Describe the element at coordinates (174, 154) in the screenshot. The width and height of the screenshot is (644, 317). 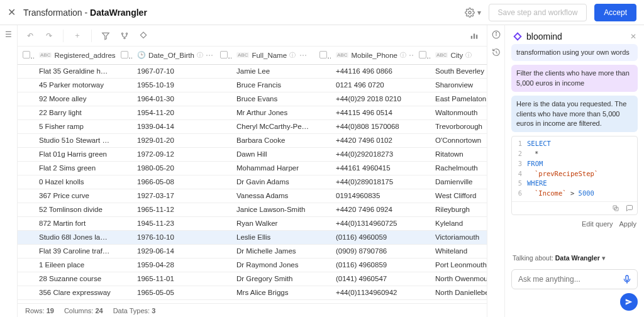
I see `cell-dob: 1972-09-12` at that location.